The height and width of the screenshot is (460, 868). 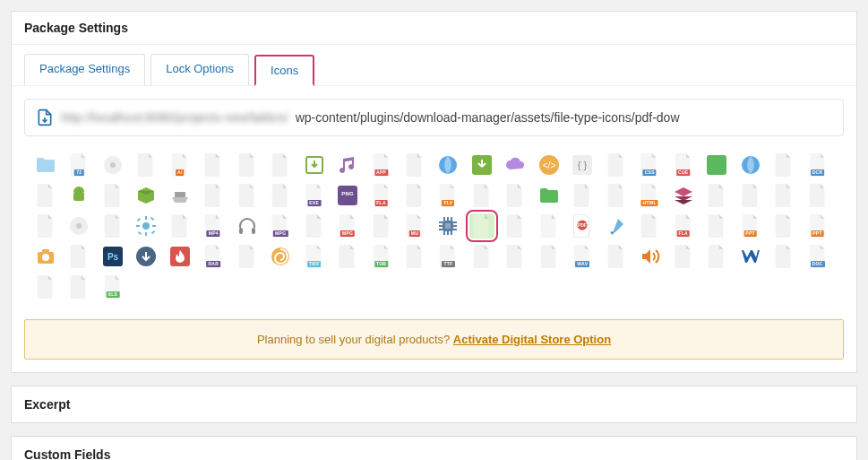 What do you see at coordinates (683, 195) in the screenshot?
I see `file-type-icon-layers` at bounding box center [683, 195].